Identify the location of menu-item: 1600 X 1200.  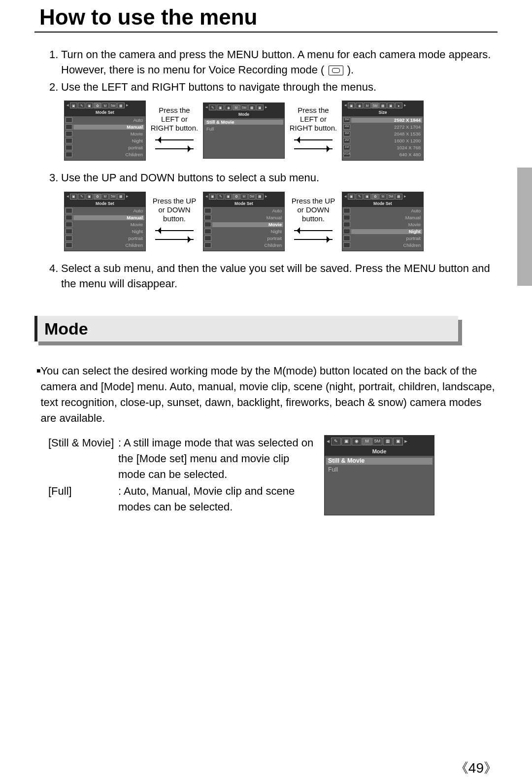
(387, 141).